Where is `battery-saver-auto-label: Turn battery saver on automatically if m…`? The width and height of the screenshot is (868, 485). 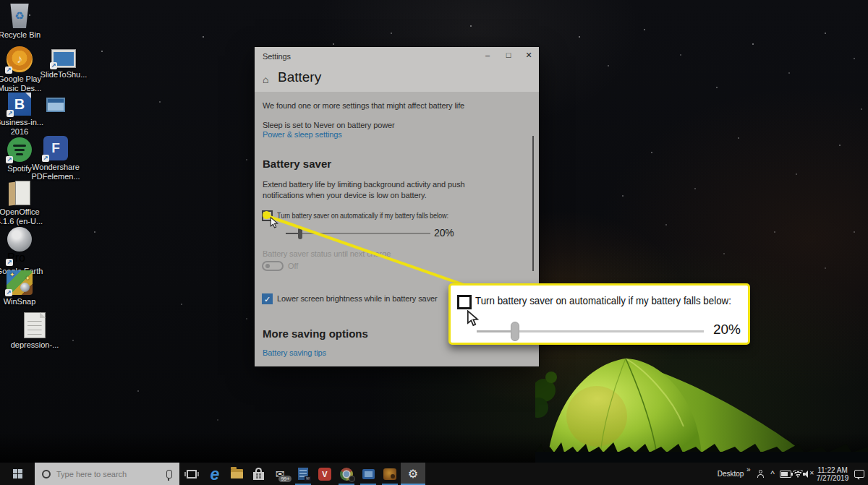 battery-saver-auto-label: Turn battery saver on automatically if m… is located at coordinates (380, 215).